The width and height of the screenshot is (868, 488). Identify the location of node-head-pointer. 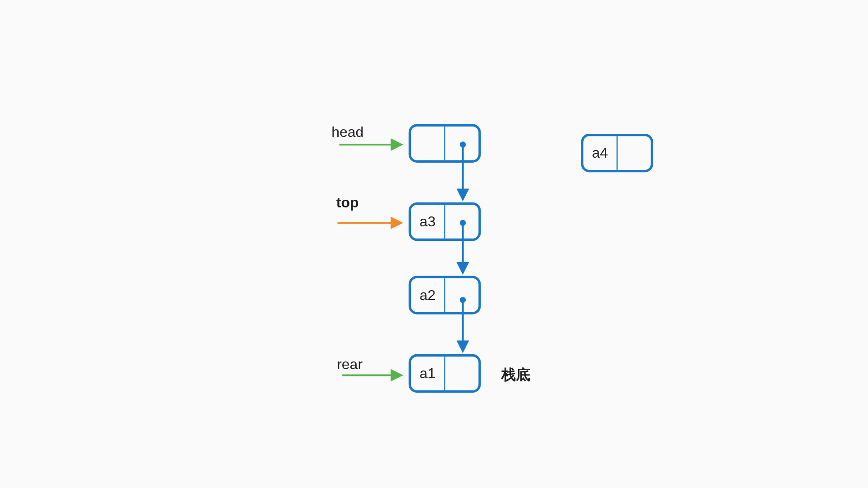
(462, 144).